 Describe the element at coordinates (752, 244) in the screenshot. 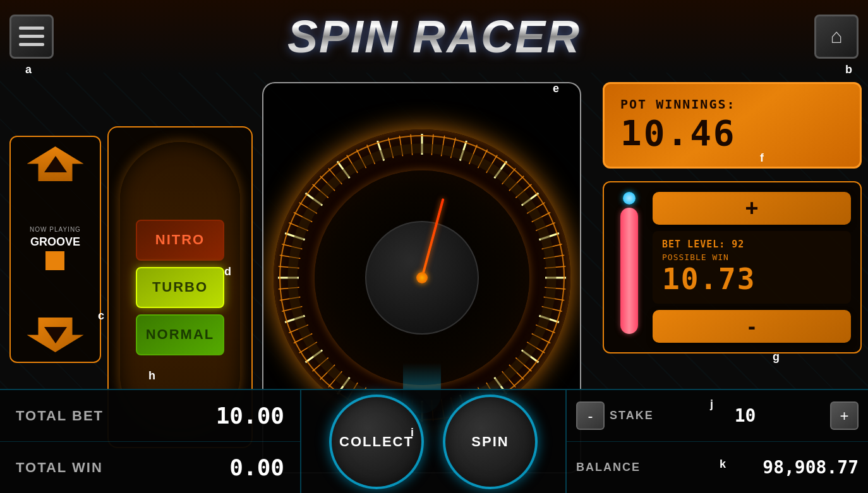

I see `bet-level-text: BET LEVEL: 92` at that location.